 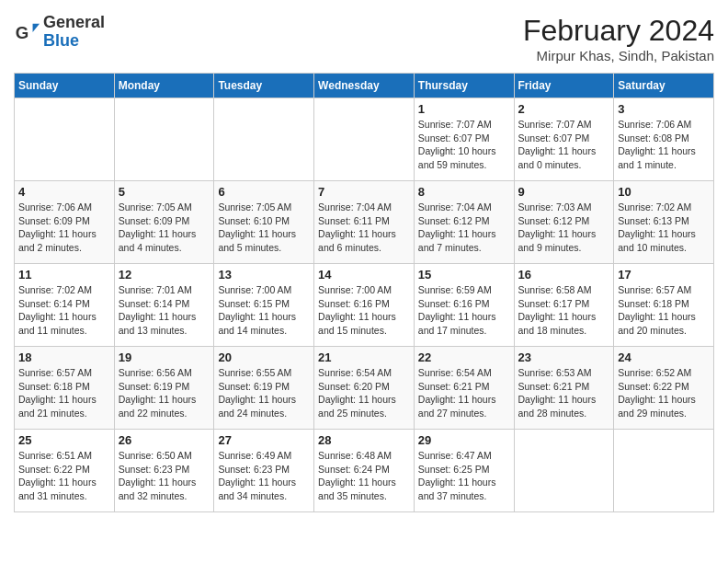 What do you see at coordinates (364, 223) in the screenshot?
I see `week-row: 4Sunrise: 7:06 AM Sunset: 6:09 PM Daylig…` at bounding box center [364, 223].